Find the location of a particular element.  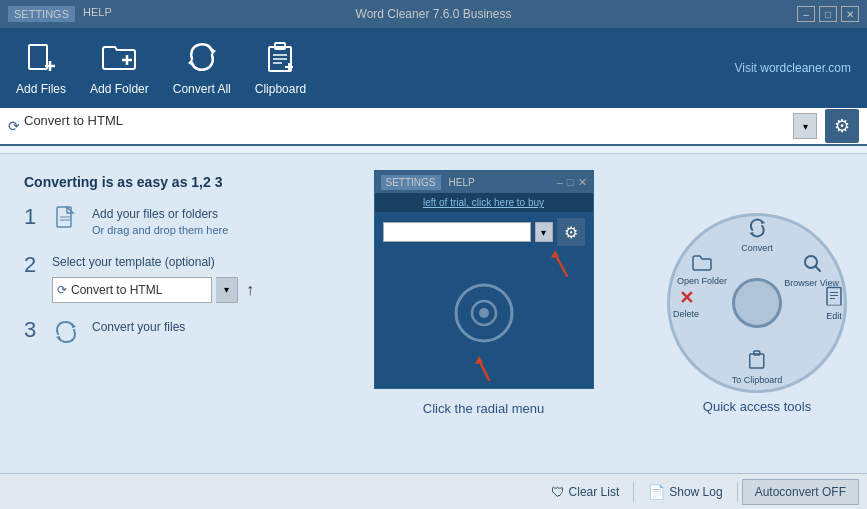

maximize-button: □ is located at coordinates (828, 14).